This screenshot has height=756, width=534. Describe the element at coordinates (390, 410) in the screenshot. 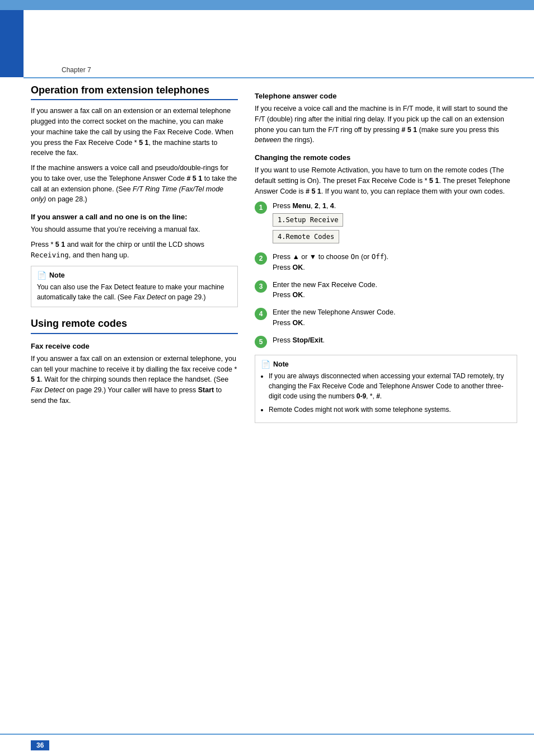

I see `note-list-item-2: Remote Codes might not work with some te…` at that location.